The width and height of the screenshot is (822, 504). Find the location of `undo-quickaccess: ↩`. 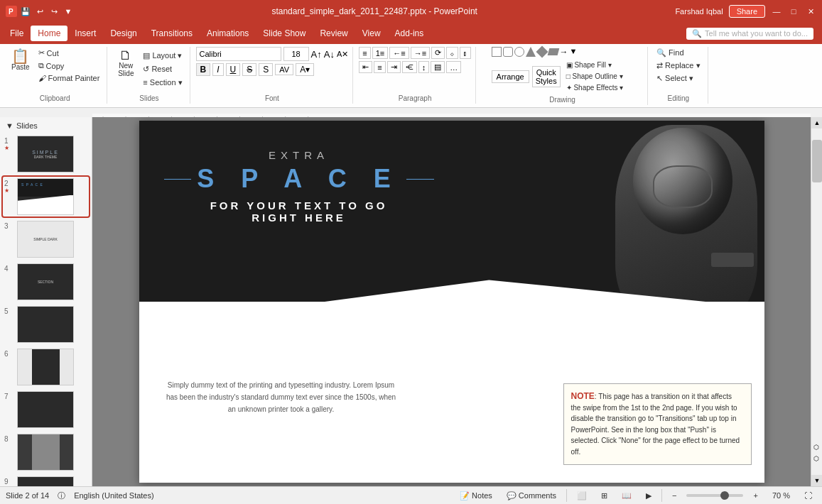

undo-quickaccess: ↩ is located at coordinates (40, 11).